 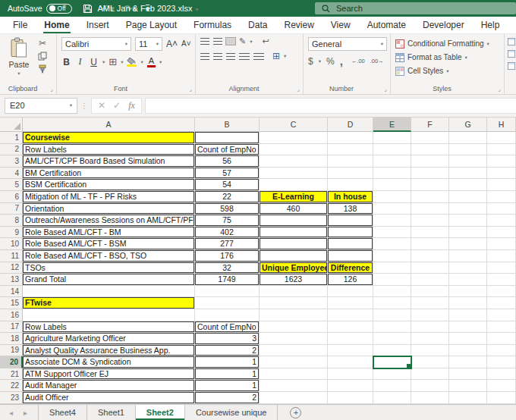 What do you see at coordinates (351, 197) in the screenshot?
I see `cell-D6: In house` at bounding box center [351, 197].